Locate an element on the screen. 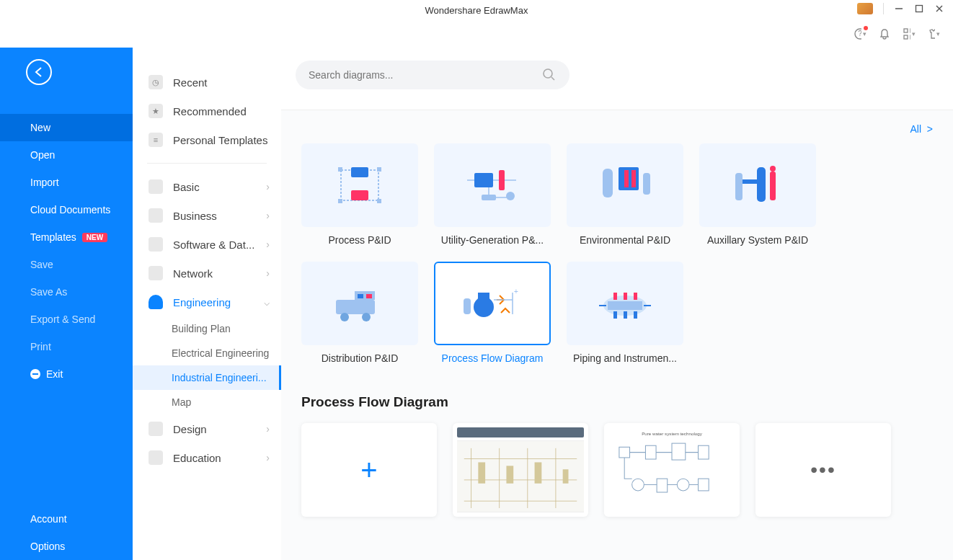 The height and width of the screenshot is (560, 953). nav-item-templates: TemplatesNEW is located at coordinates (66, 237).